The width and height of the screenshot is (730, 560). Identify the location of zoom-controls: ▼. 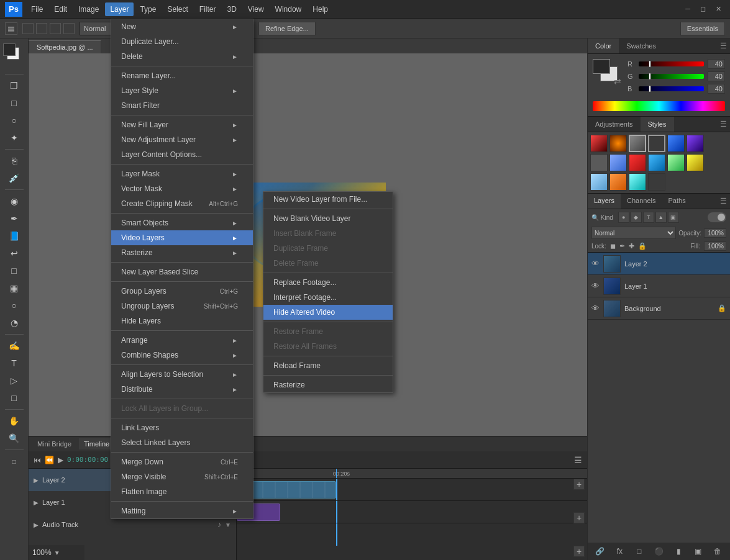
(57, 553).